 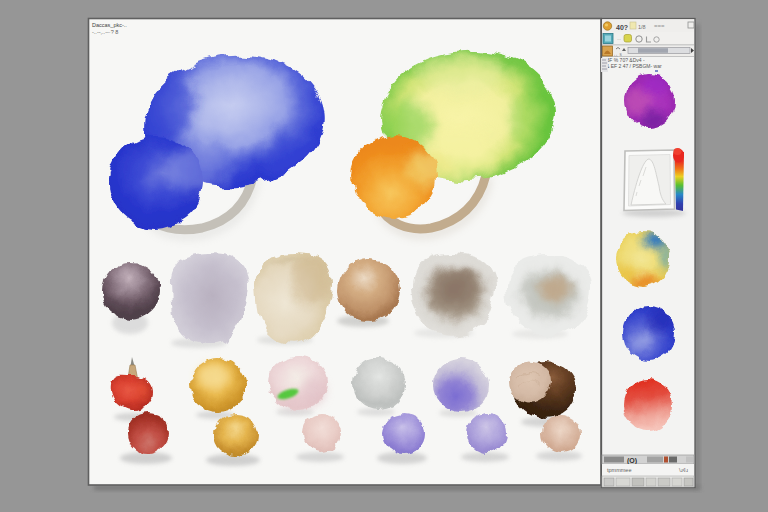 What do you see at coordinates (642, 27) in the screenshot?
I see `svg-text: 1/8` at bounding box center [642, 27].